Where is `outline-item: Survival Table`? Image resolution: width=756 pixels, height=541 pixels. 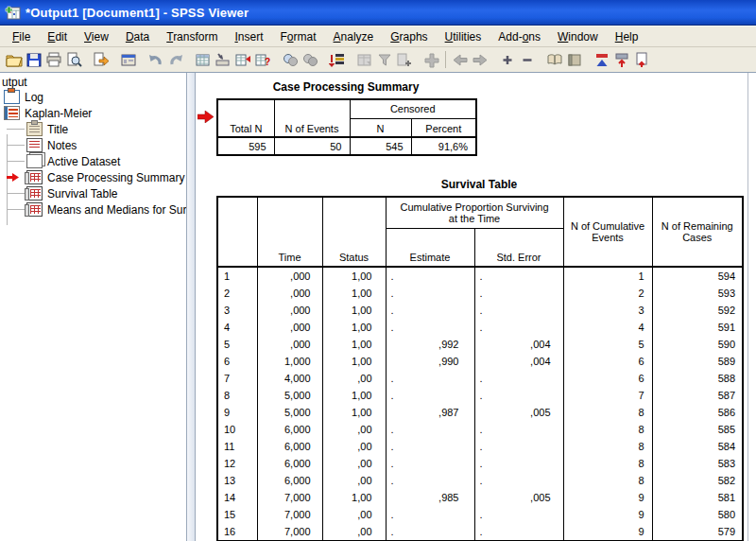
outline-item: Survival Table is located at coordinates (93, 193).